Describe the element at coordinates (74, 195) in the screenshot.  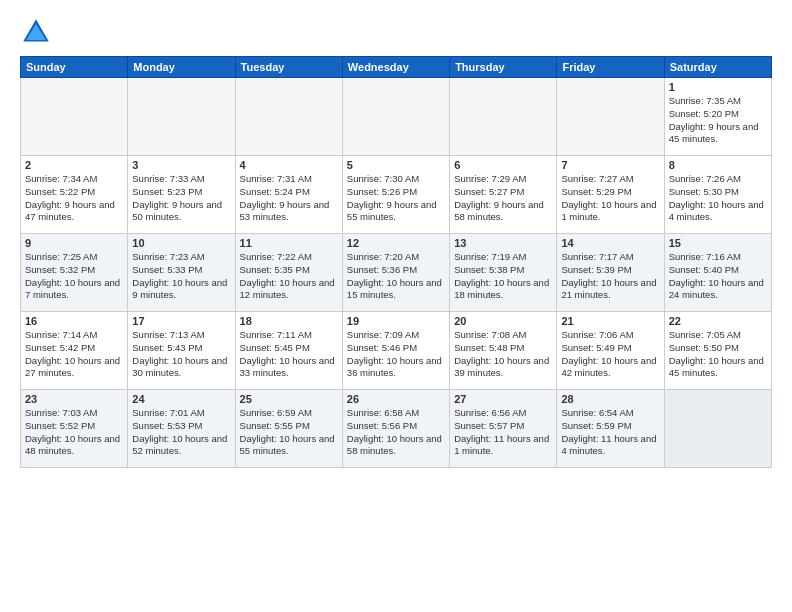
I see `calendar-day: 2Sunrise: 7:34 AM Sunset: 5:22 PM Daylig…` at that location.